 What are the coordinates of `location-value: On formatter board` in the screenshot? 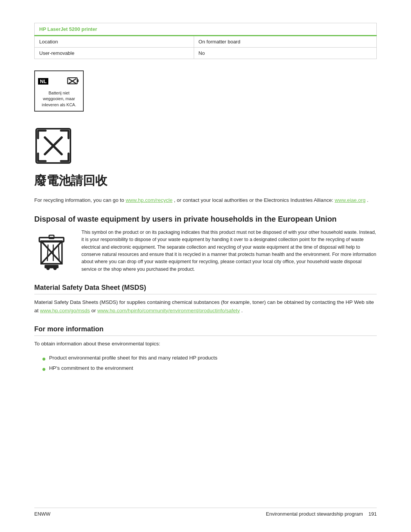 It's located at (285, 42).